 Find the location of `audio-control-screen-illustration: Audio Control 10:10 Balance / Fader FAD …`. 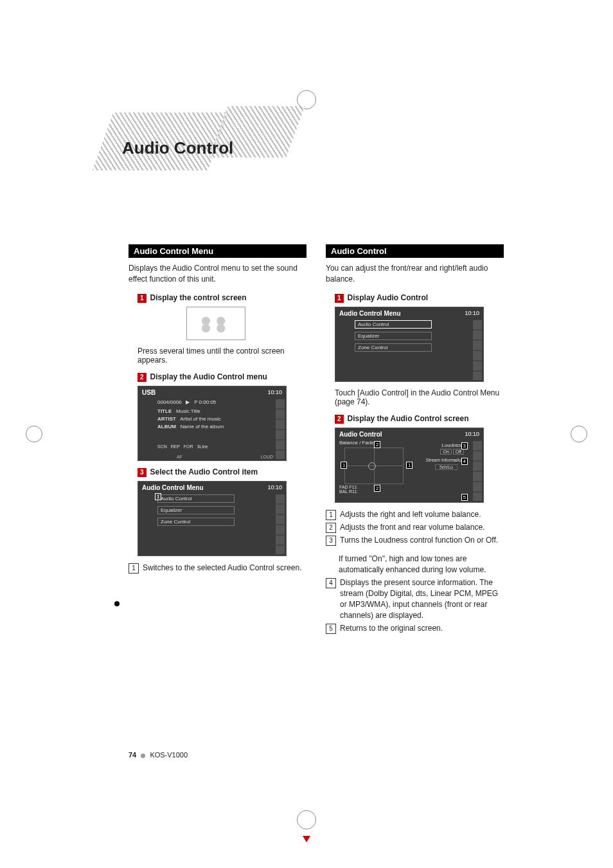

audio-control-screen-illustration: Audio Control 10:10 Balance / Fader FAD … is located at coordinates (409, 466).